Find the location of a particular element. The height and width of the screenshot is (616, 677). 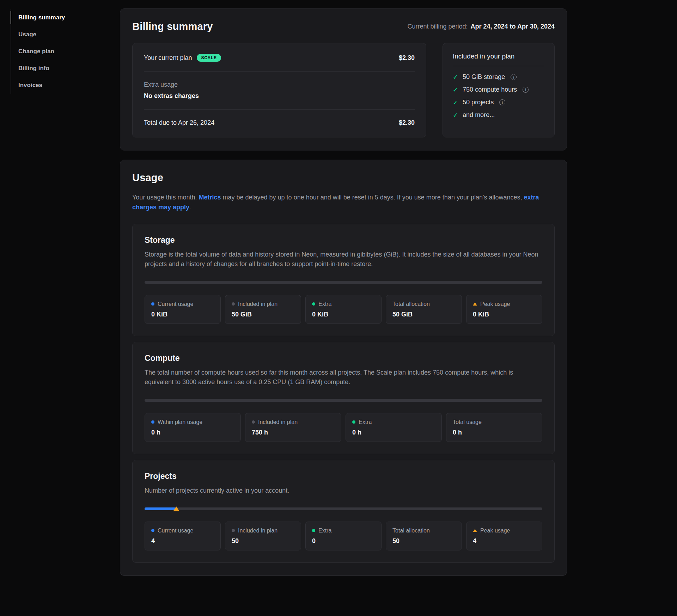

extra-usage-value: No extras charges is located at coordinates (279, 96).